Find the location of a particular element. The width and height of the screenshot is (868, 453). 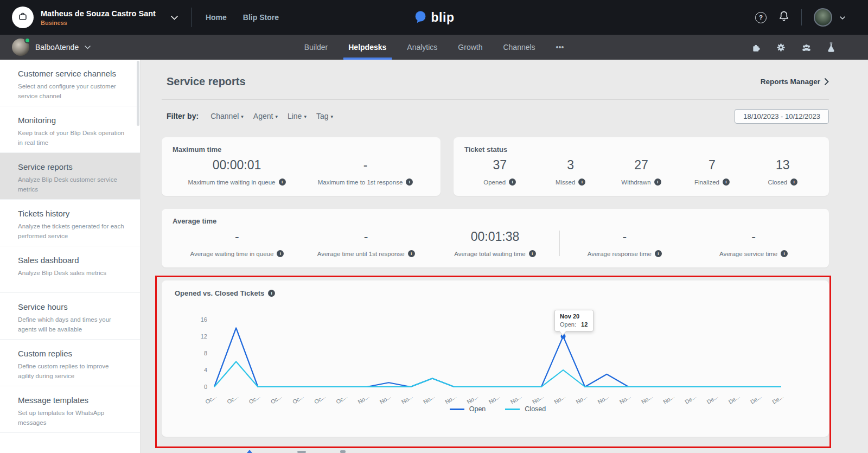

stat-label-text: Maximum time to 1st response is located at coordinates (360, 182).